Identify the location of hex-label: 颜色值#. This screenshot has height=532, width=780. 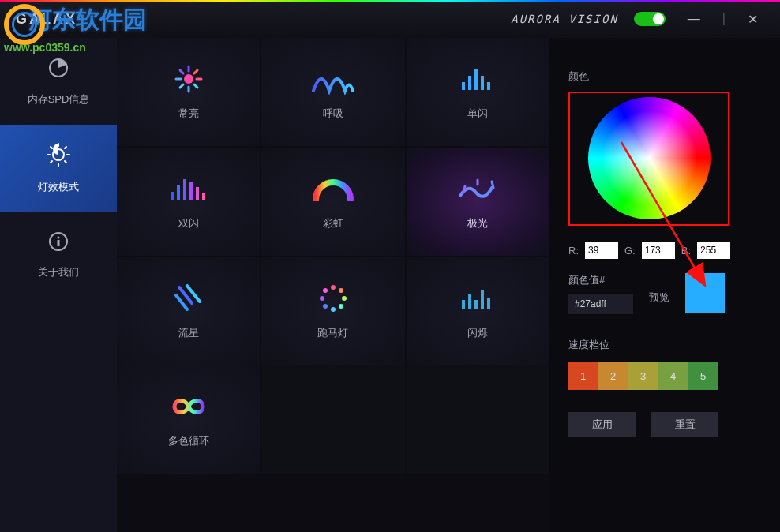
(601, 280).